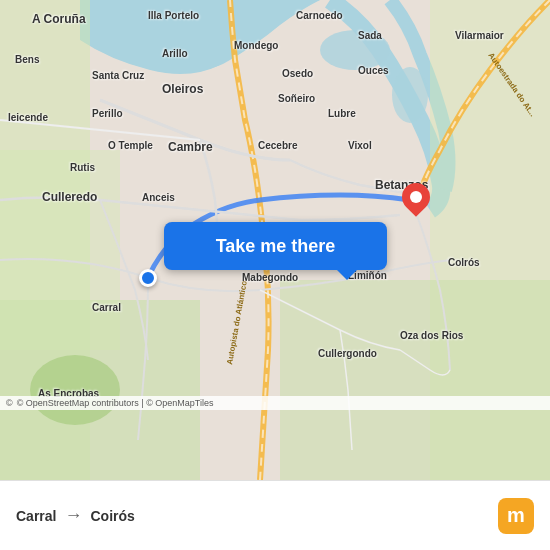 The width and height of the screenshot is (550, 550). Describe the element at coordinates (342, 114) in the screenshot. I see `town-label-lubre: Lubre` at that location.